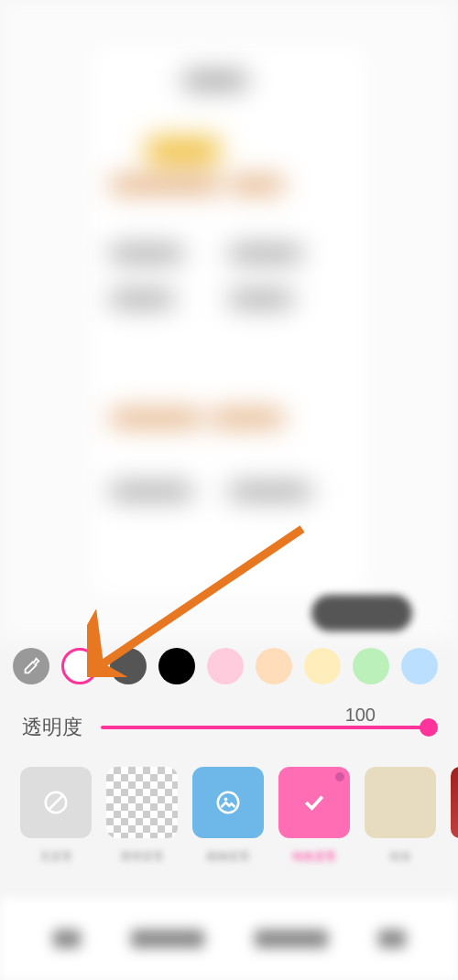 The height and width of the screenshot is (980, 458). What do you see at coordinates (225, 666) in the screenshot?
I see `color-swatch-pink` at bounding box center [225, 666].